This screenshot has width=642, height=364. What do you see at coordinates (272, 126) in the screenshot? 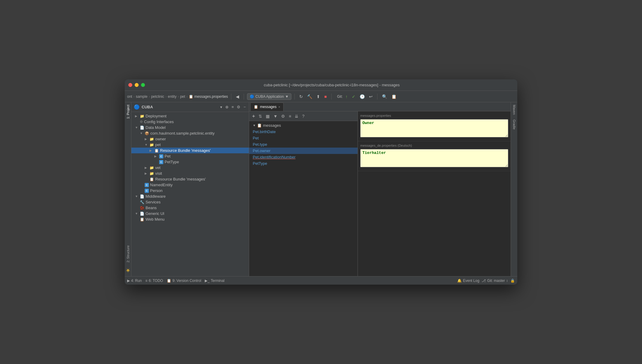
I see `messages-root-label: messages` at bounding box center [272, 126].